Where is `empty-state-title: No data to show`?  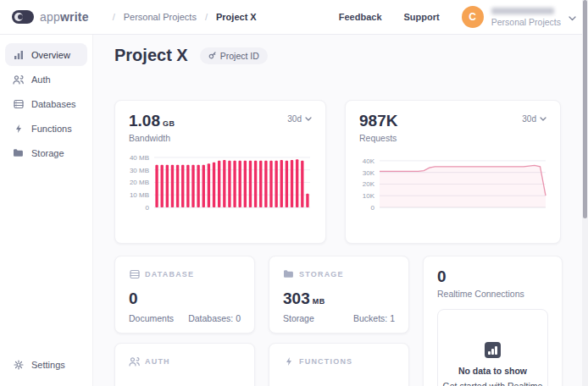 empty-state-title: No data to show is located at coordinates (493, 371).